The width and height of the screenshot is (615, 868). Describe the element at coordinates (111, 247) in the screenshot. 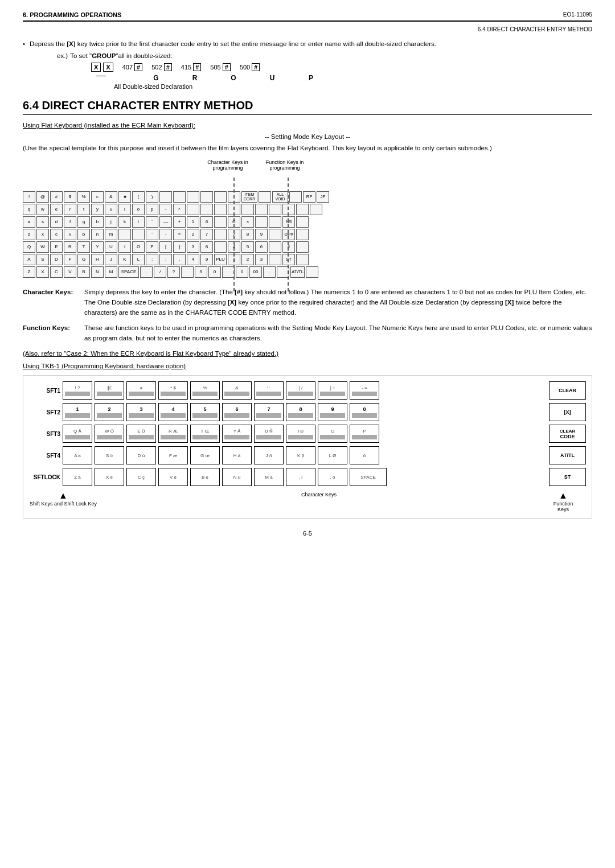

I see `key-U: U` at that location.